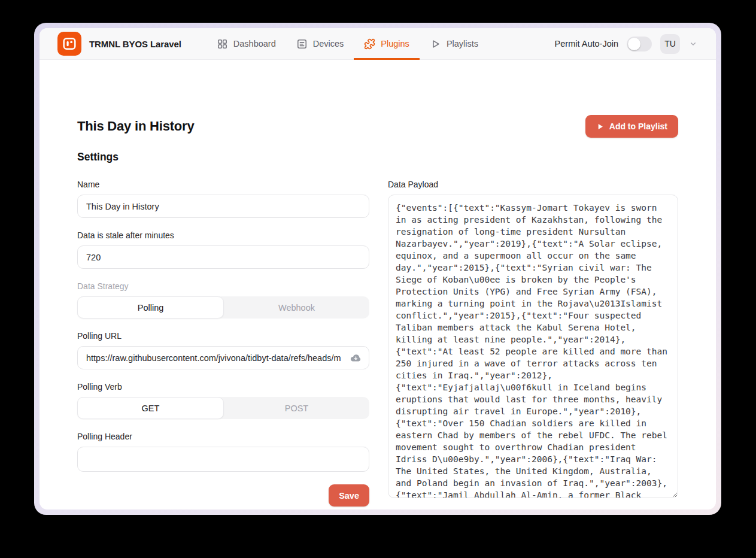  Describe the element at coordinates (634, 44) in the screenshot. I see `toggle-knob` at that location.